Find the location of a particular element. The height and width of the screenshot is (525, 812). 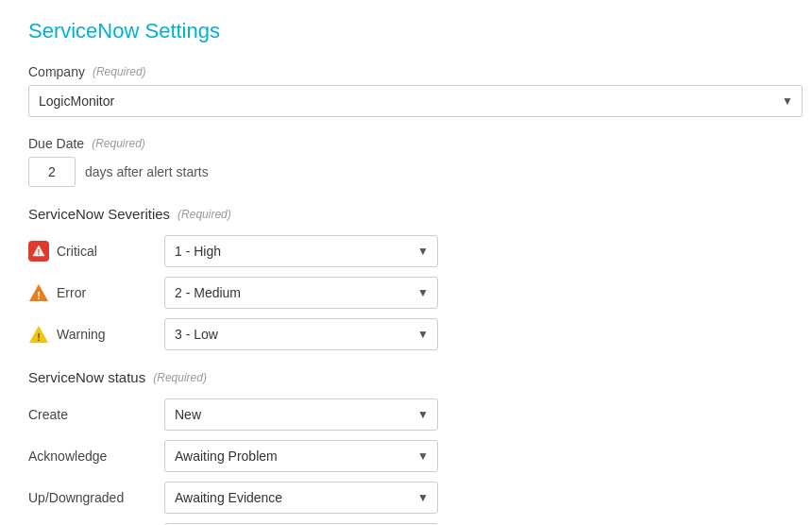

updowngraded-label: Up/Downgraded is located at coordinates (90, 498).